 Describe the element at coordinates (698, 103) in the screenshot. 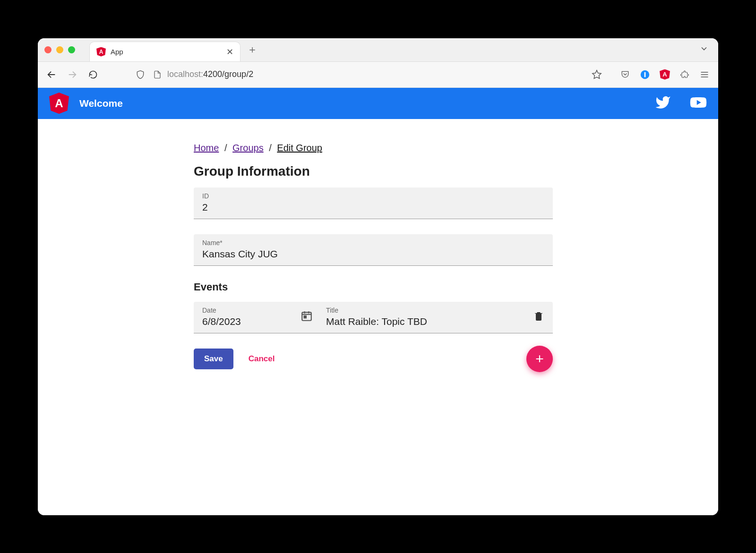

I see `youtube-icon` at that location.